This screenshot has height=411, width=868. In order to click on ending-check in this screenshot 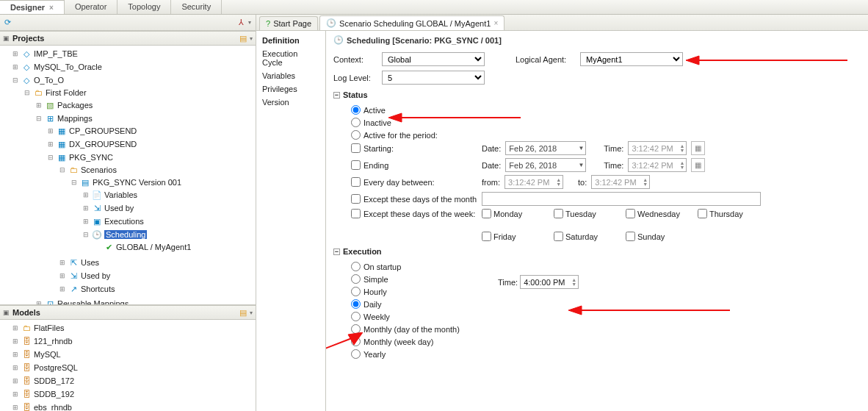, I will do `click(355, 165)`.